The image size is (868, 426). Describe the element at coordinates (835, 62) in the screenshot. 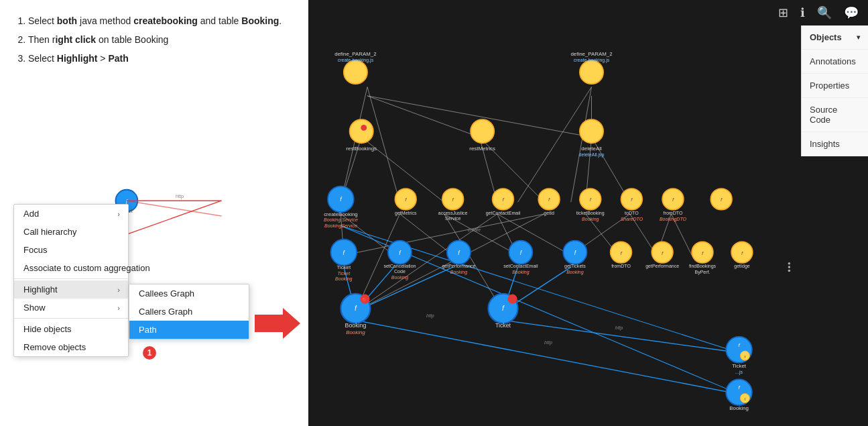

I see `side-panel-annotations: Annotations` at that location.